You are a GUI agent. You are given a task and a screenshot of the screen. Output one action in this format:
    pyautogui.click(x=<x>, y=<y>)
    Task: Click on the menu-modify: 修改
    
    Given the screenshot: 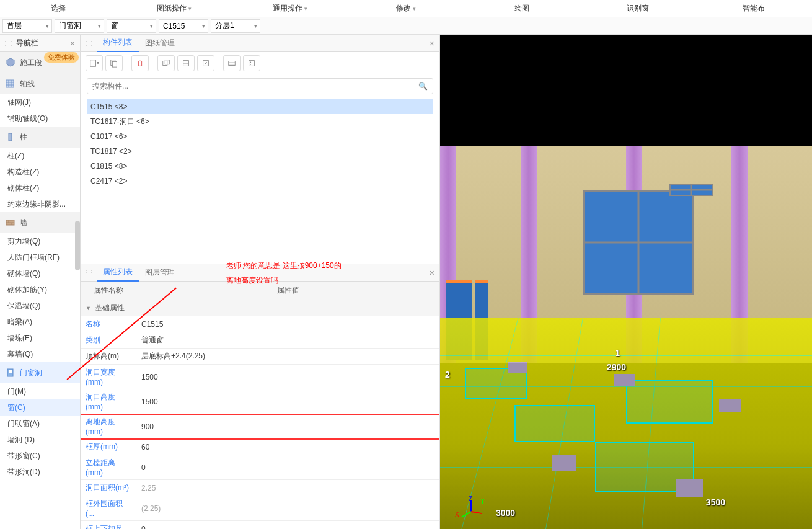 What is the action you would take?
    pyautogui.click(x=405, y=9)
    